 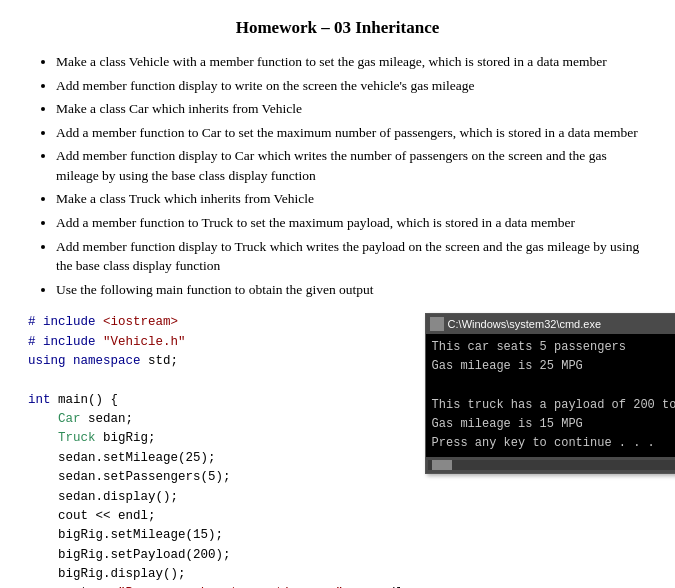 I want to click on cmd-line: This car seats 5 passengers, so click(x=554, y=348).